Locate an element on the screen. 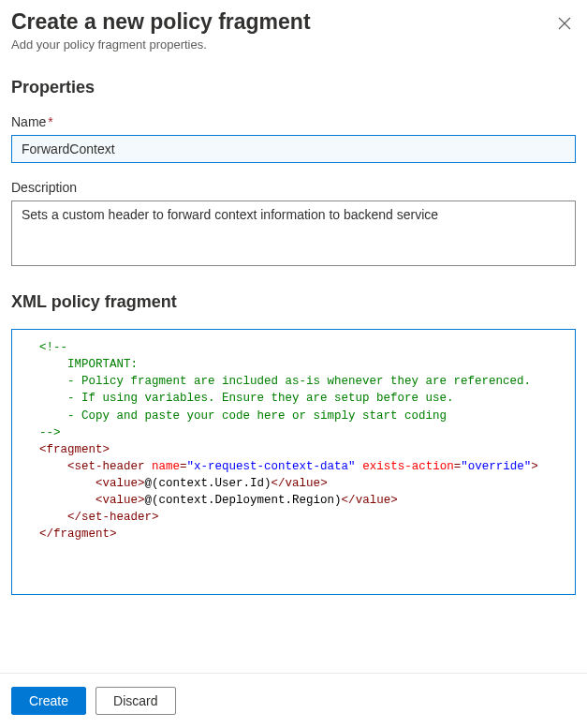  description-input: Sets a custom header to forward context … is located at coordinates (294, 233).